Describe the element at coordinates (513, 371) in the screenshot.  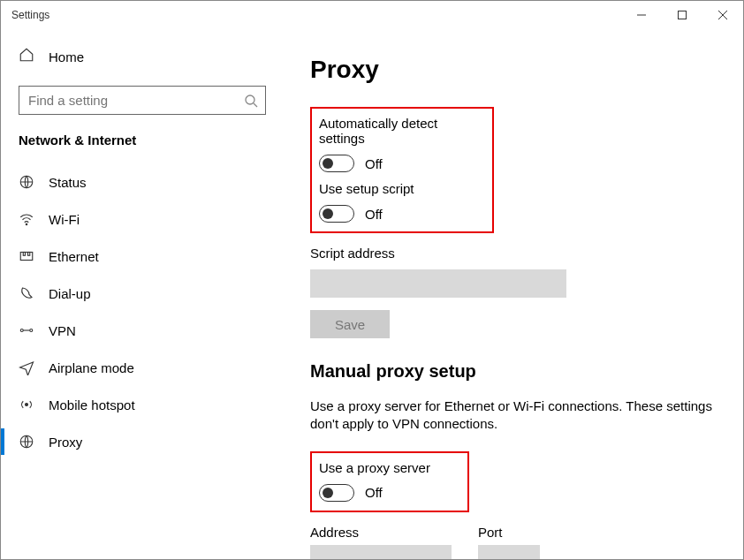
I see `manual-setup-title: Manual proxy setup` at that location.